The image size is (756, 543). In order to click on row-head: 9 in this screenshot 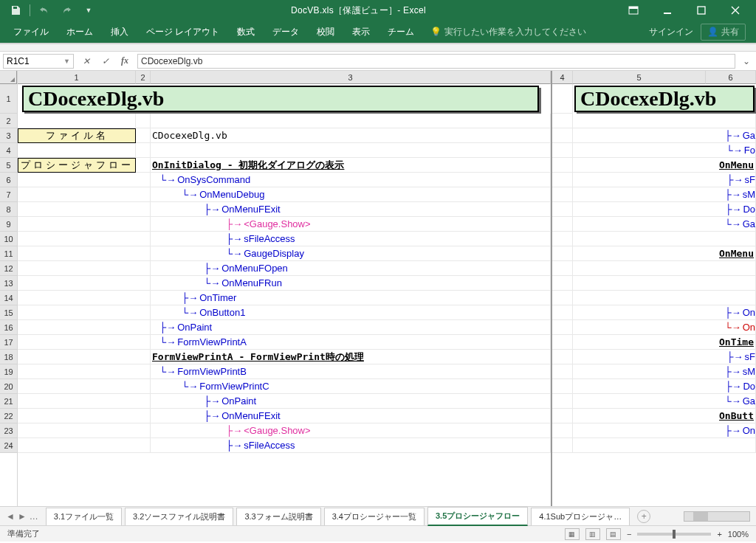, I will do `click(9, 224)`.